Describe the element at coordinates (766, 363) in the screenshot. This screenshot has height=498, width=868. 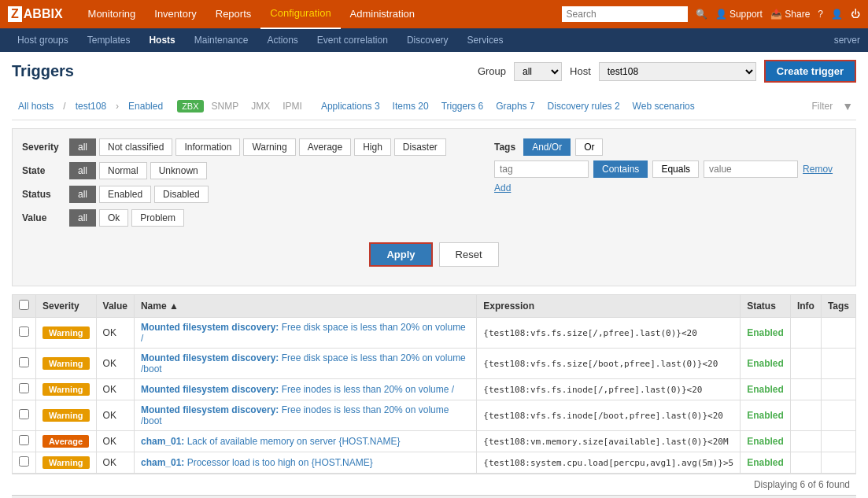
I see `row-status-1: Enabled` at that location.